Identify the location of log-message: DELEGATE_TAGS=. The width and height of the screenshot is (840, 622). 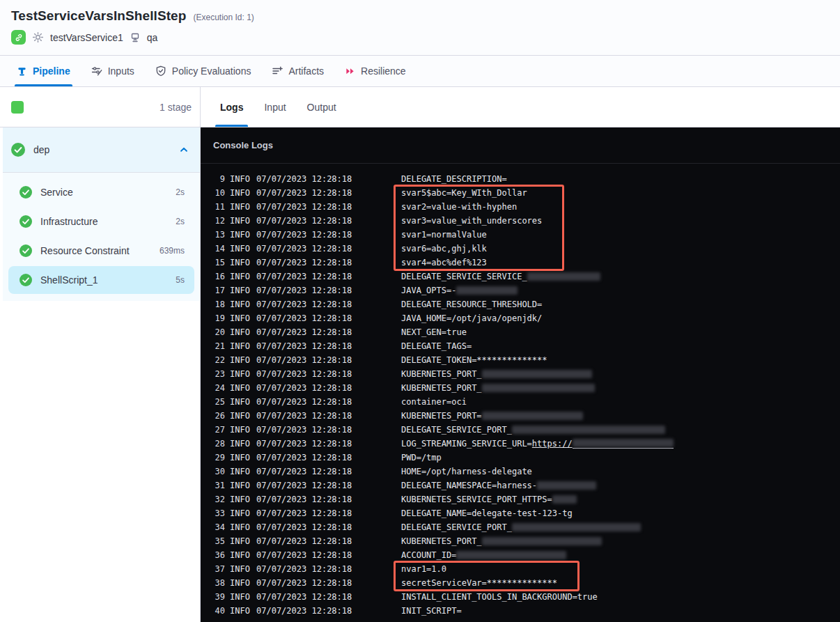
(436, 346).